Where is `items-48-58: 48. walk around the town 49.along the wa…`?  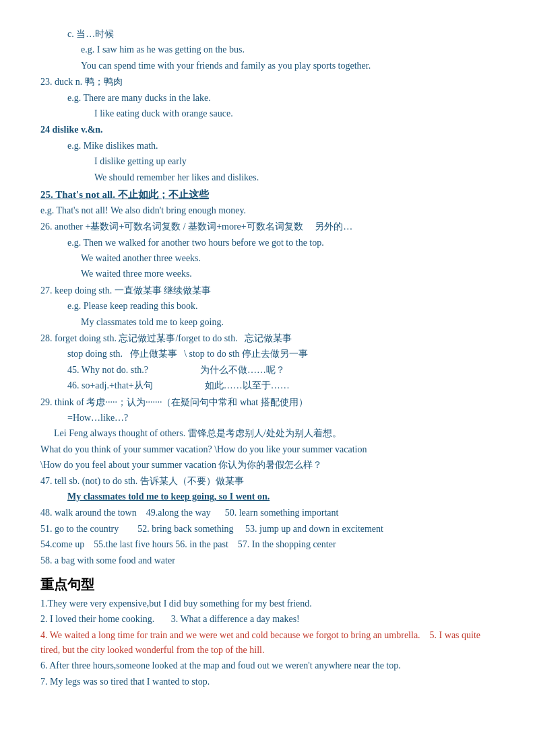 items-48-58: 48. walk around the town 49.along the wa… is located at coordinates (268, 537).